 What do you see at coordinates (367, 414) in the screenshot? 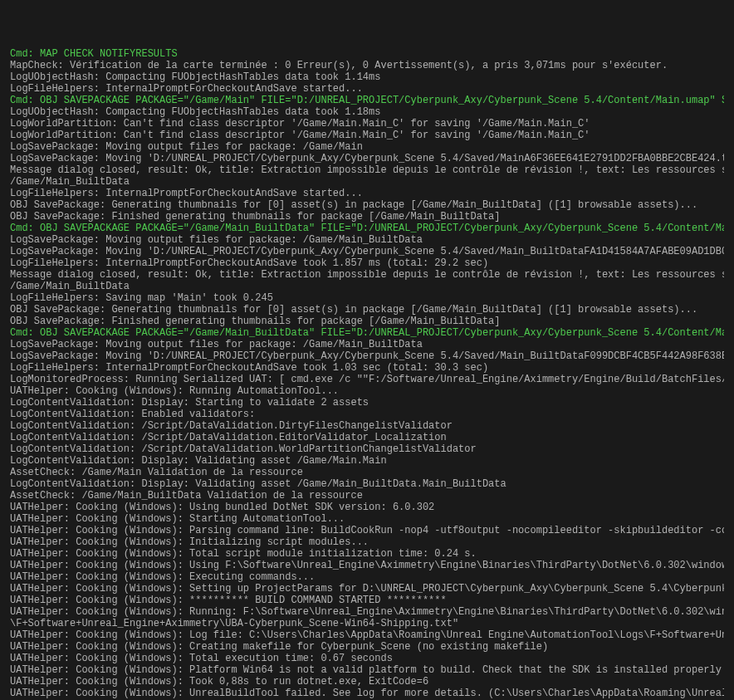
I see `log-line: LogContentValidation: Enabled validators…` at bounding box center [367, 414].